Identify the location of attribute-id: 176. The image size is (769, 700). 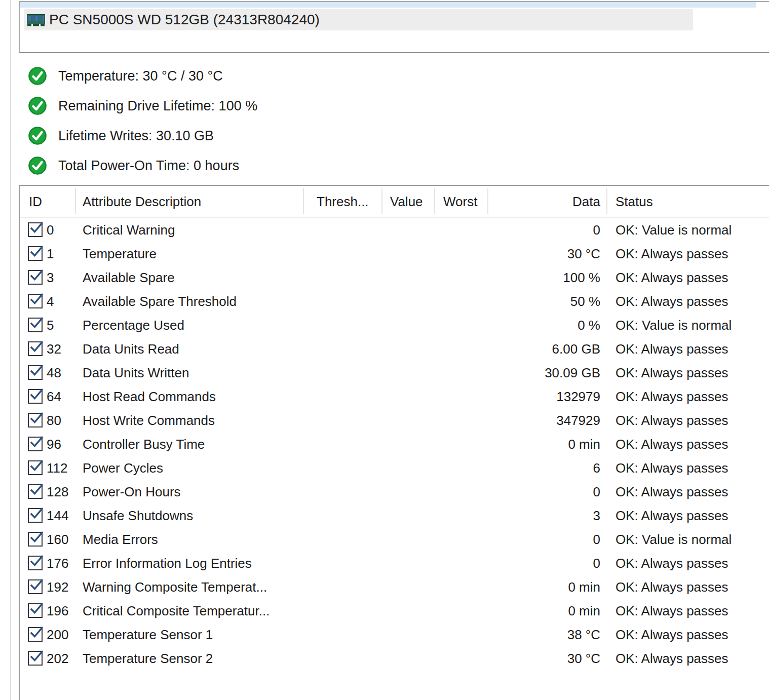
(58, 563).